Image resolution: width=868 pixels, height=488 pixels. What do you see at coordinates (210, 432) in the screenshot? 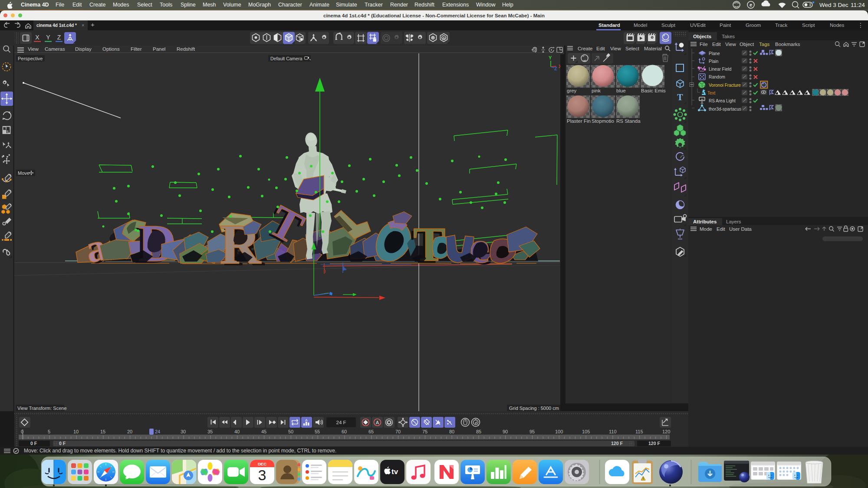
I see `svg-text: 35` at bounding box center [210, 432].